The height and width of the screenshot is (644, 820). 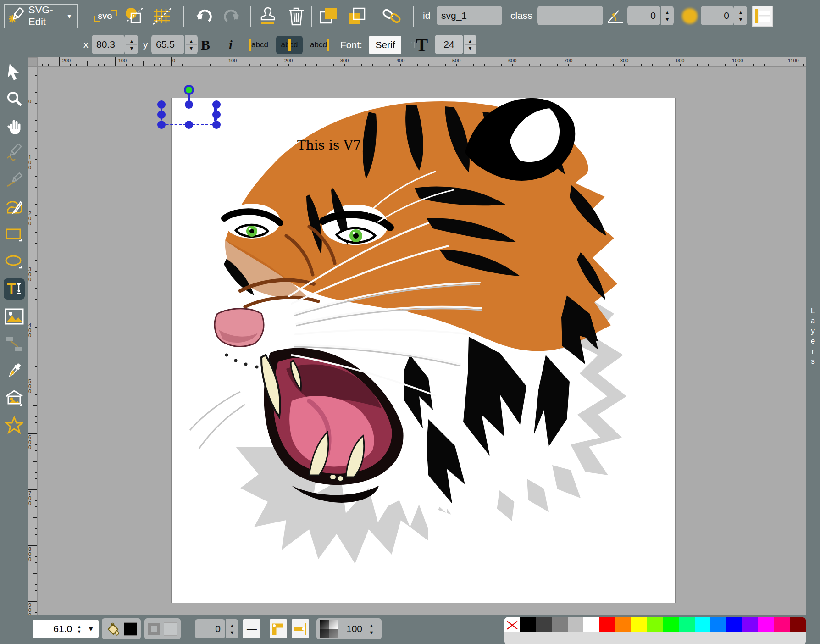 What do you see at coordinates (741, 16) in the screenshot?
I see `blur-spinner: ▲ ▼` at bounding box center [741, 16].